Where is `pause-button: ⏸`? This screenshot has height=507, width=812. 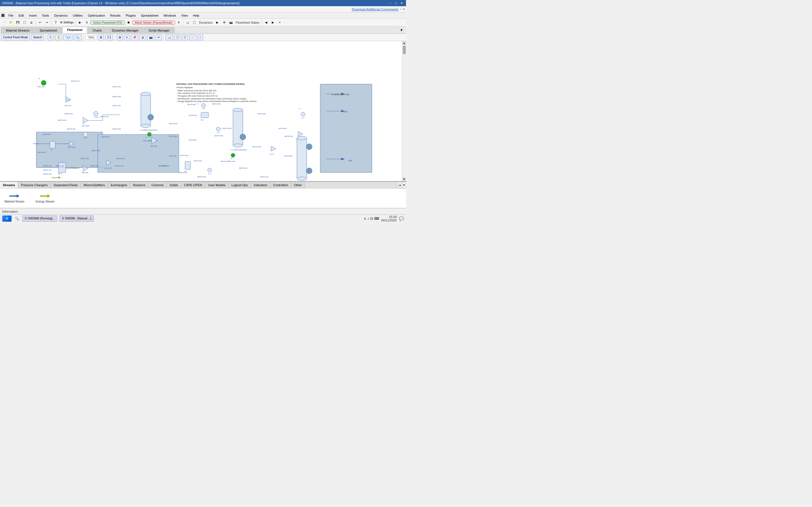
pause-button: ⏸ is located at coordinates (87, 22).